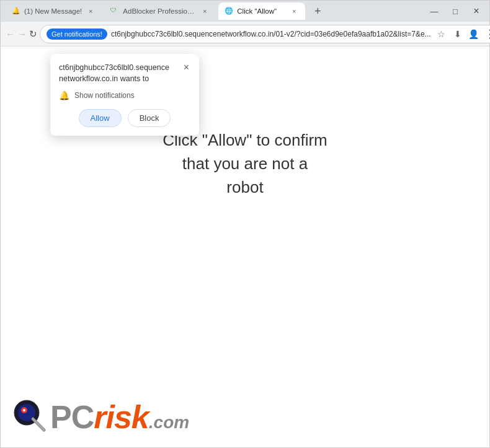 This screenshot has height=448, width=490. I want to click on allow-button: Allow, so click(100, 118).